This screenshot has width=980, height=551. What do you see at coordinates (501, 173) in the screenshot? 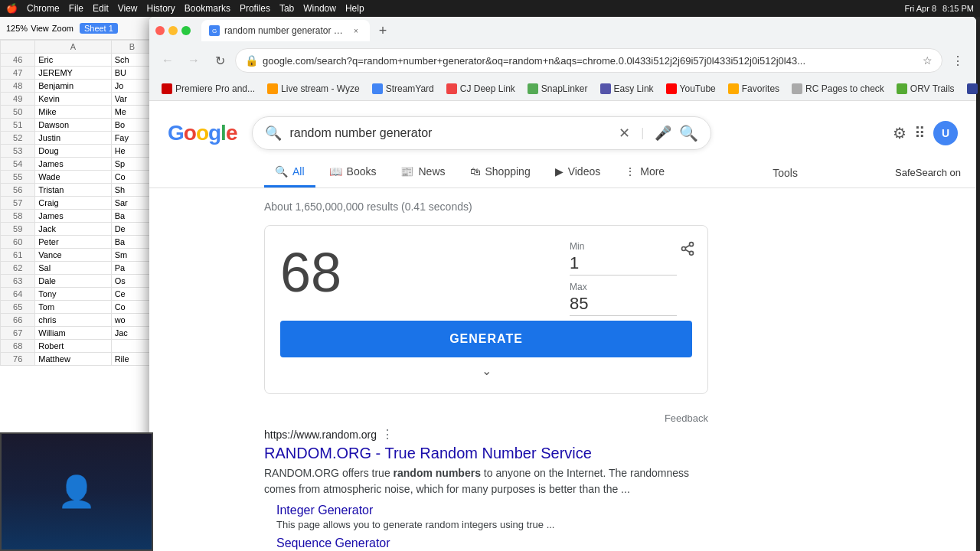
I see `tab-shopping: 🛍 Shopping` at bounding box center [501, 173].